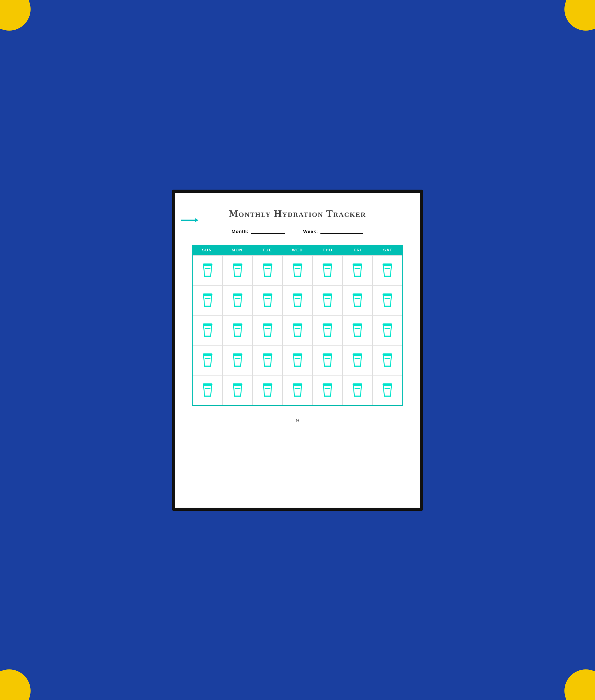 The image size is (595, 700). What do you see at coordinates (388, 250) in the screenshot?
I see `day-header-sat: Sat` at bounding box center [388, 250].